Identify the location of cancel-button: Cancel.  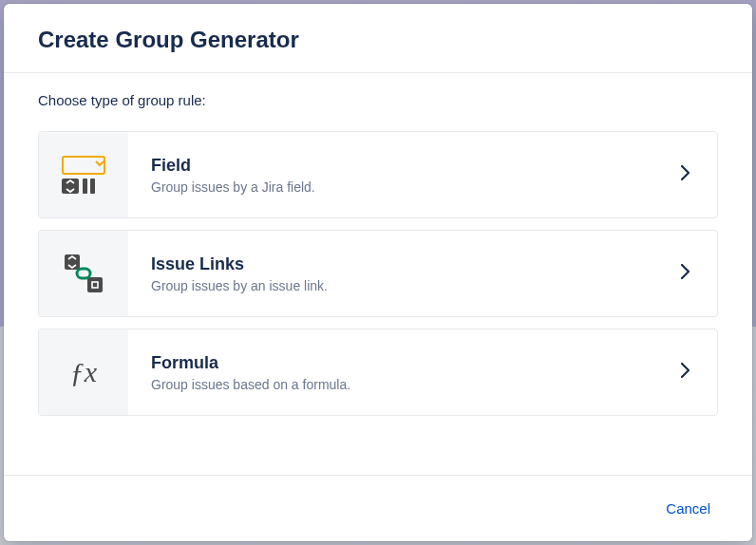
(688, 509).